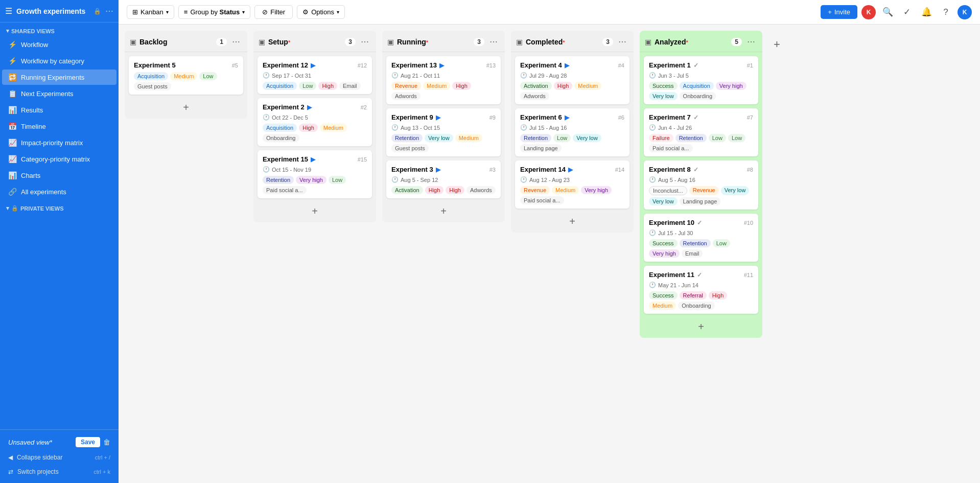 This screenshot has height=483, width=980. What do you see at coordinates (59, 472) in the screenshot?
I see `switch-projects-item: ⇄ Switch projects ctrl + k` at bounding box center [59, 472].